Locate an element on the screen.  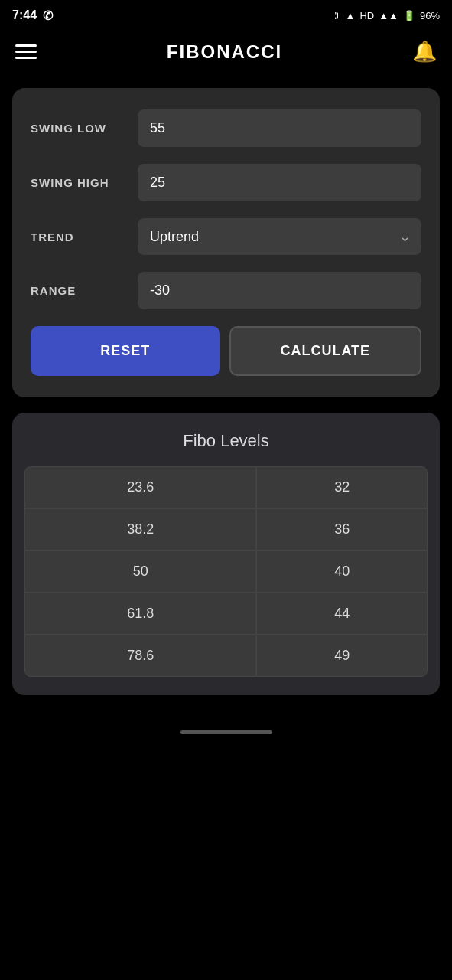
fibo-price-cell: 44 is located at coordinates (342, 614).